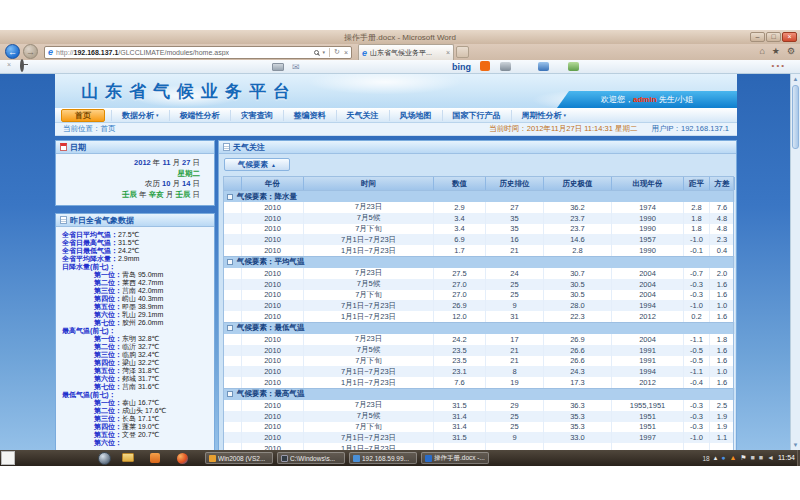 The image size is (800, 500). Describe the element at coordinates (273, 296) in the screenshot. I see `table-cell: 2010` at that location.